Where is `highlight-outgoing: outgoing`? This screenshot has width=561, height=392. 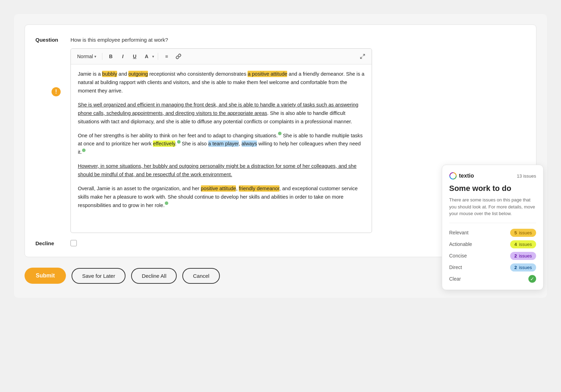
highlight-outgoing: outgoing is located at coordinates (138, 74).